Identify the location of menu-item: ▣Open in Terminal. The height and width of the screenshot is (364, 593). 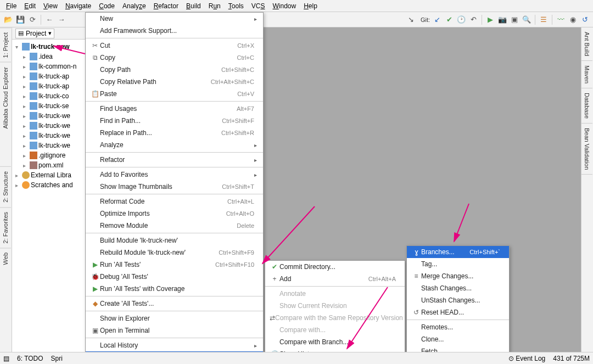
(175, 331).